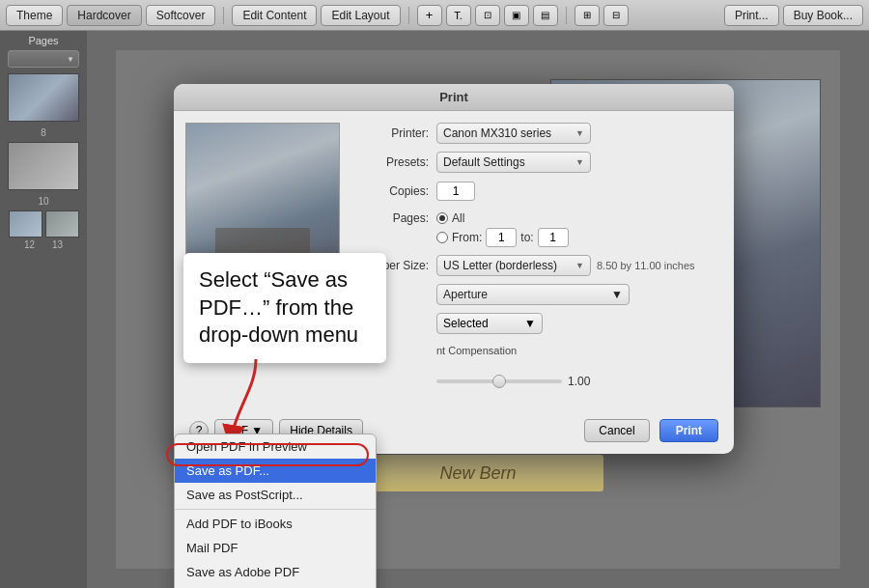  I want to click on pages-label: Pages:, so click(390, 218).